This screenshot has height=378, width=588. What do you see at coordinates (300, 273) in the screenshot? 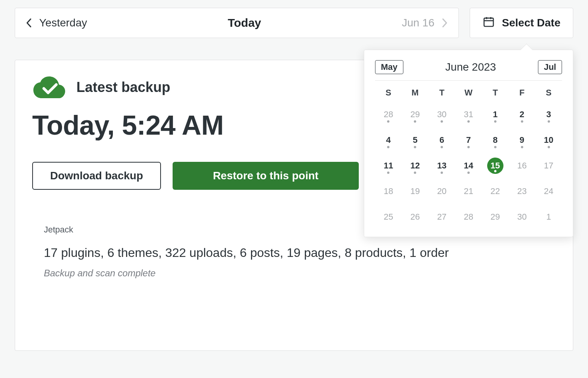
I see `backup-status: Backup and scan complete` at bounding box center [300, 273].